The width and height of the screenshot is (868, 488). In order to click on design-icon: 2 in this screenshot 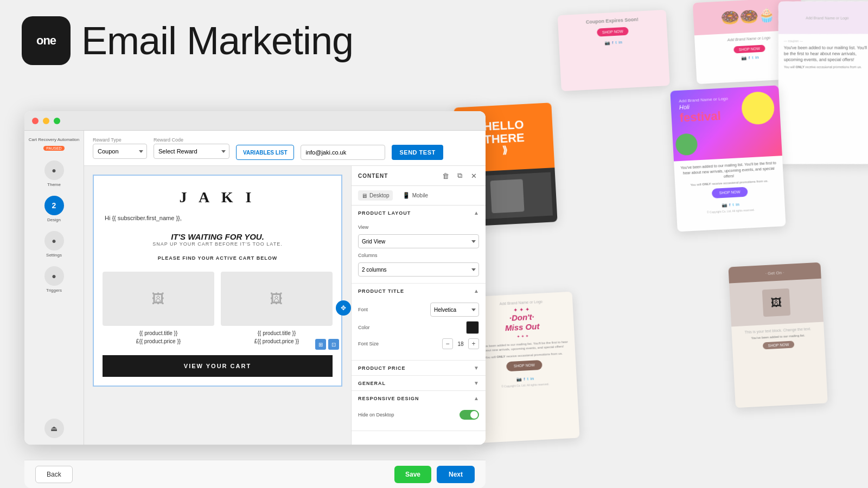, I will do `click(54, 206)`.